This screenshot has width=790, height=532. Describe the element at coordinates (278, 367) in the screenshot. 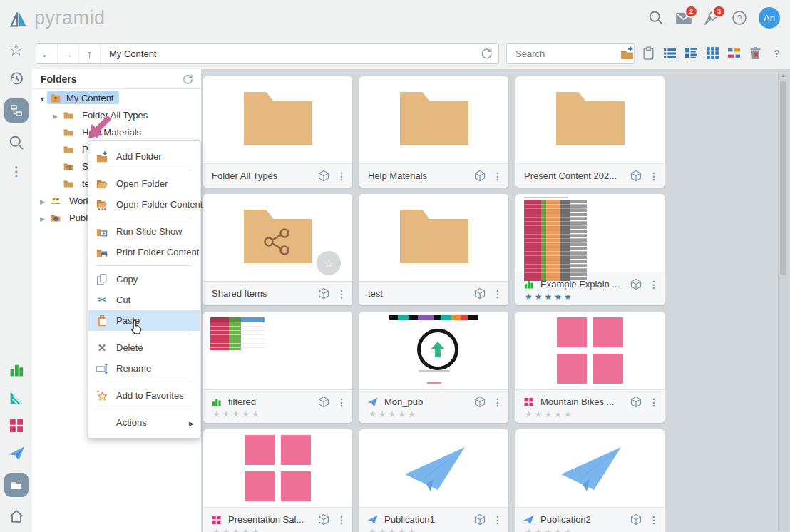

I see `content-card: filtered⋮★★★★★` at that location.